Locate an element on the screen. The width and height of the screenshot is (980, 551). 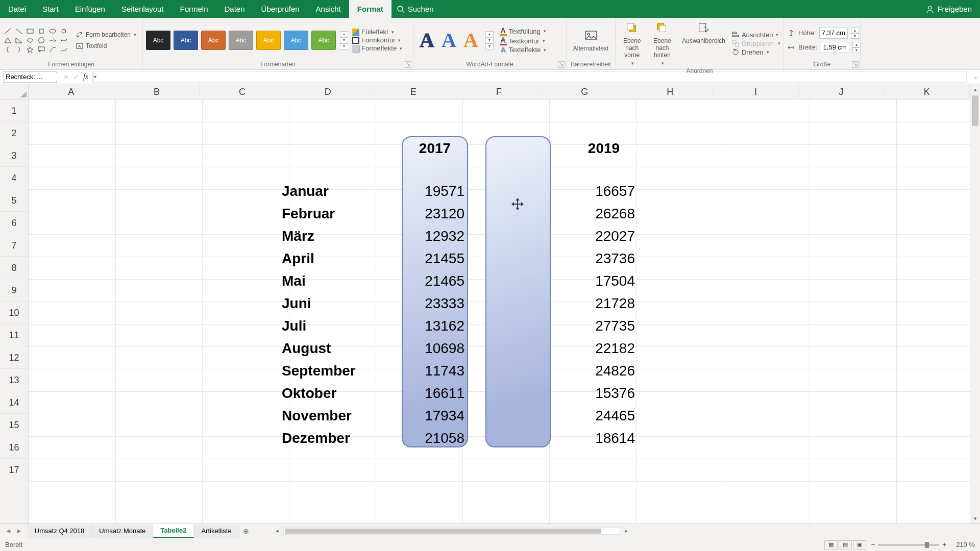
col-header-A: A is located at coordinates (71, 92).